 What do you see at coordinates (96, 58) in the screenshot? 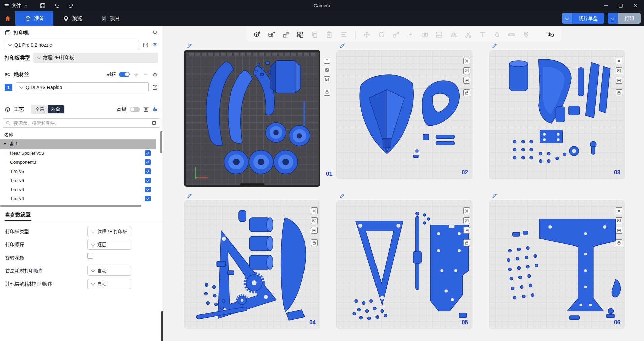
I see `plate-type-select: 纹理PEI打印板` at bounding box center [96, 58].